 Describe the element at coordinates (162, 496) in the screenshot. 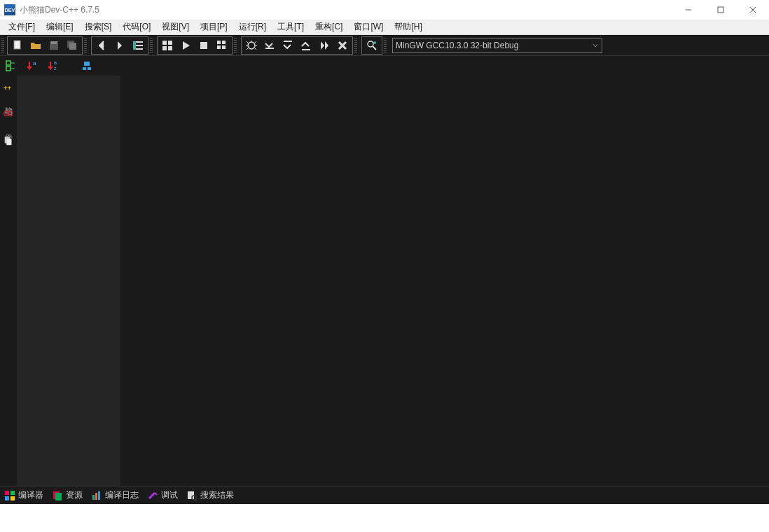

I see `tab-debug: 调试` at that location.